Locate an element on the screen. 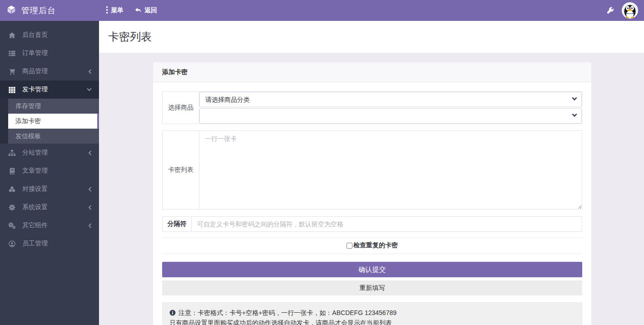  sidebar-item-system-settings: 系统设置 is located at coordinates (50, 207).